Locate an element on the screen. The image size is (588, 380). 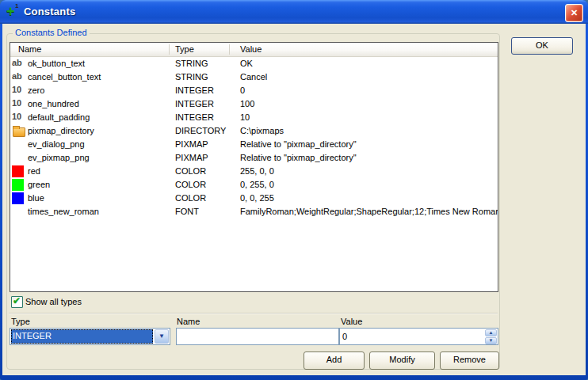
type-label: Type is located at coordinates (21, 321).